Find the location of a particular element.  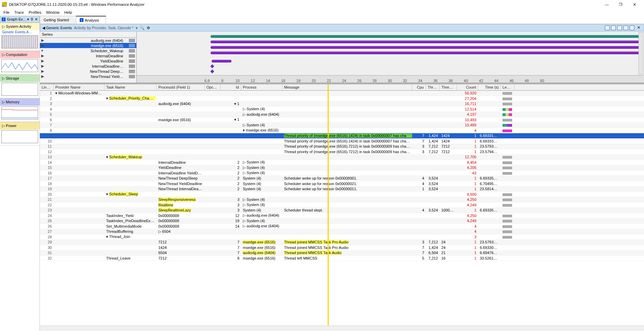

table-row: 13▾ Scheduler_Wakeup12,705 is located at coordinates (342, 157).